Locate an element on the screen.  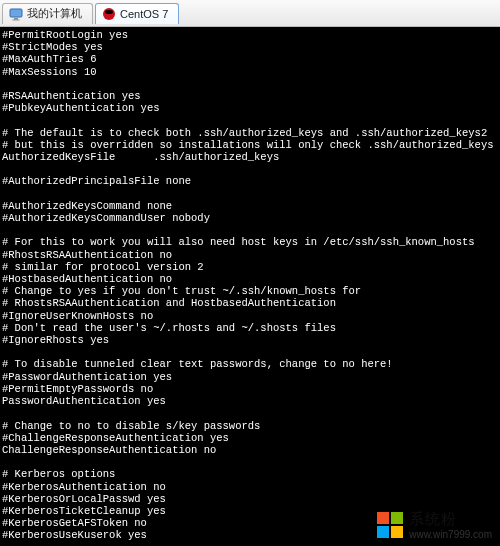
watermark: 系统粉 www.win7999.com is located at coordinates (434, 525).